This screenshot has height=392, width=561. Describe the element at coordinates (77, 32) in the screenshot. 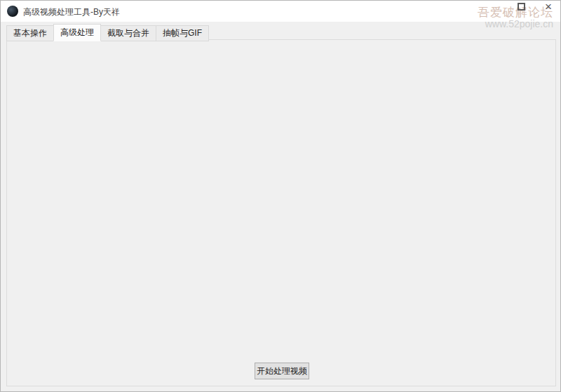

I see `tab-advanced-processing: 高级处理` at that location.